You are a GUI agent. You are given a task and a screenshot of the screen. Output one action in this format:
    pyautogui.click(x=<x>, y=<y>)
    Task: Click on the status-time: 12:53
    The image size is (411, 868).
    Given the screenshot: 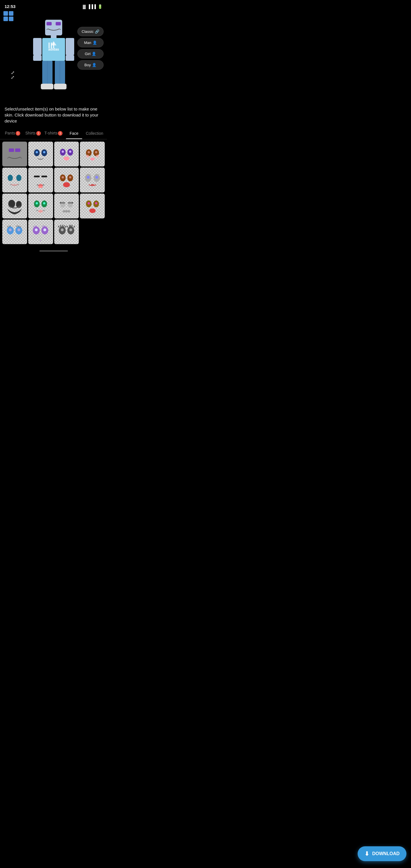 What is the action you would take?
    pyautogui.click(x=10, y=6)
    